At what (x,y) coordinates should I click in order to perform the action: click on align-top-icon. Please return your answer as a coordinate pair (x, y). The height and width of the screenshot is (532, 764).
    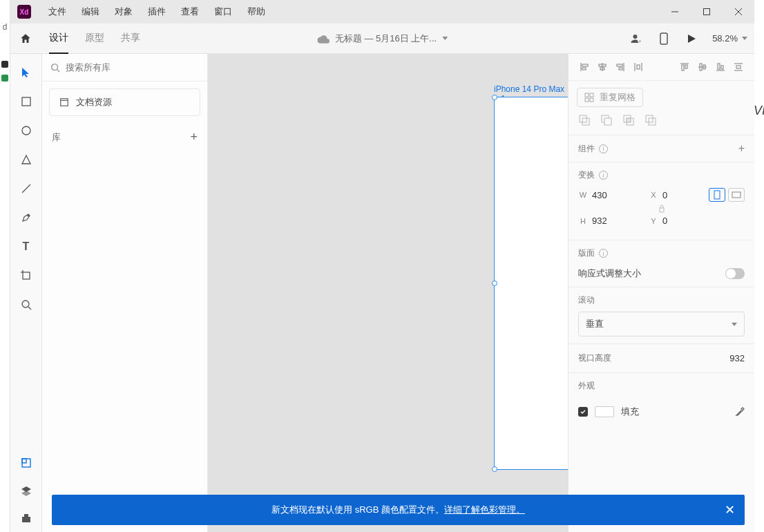
    Looking at the image, I should click on (685, 67).